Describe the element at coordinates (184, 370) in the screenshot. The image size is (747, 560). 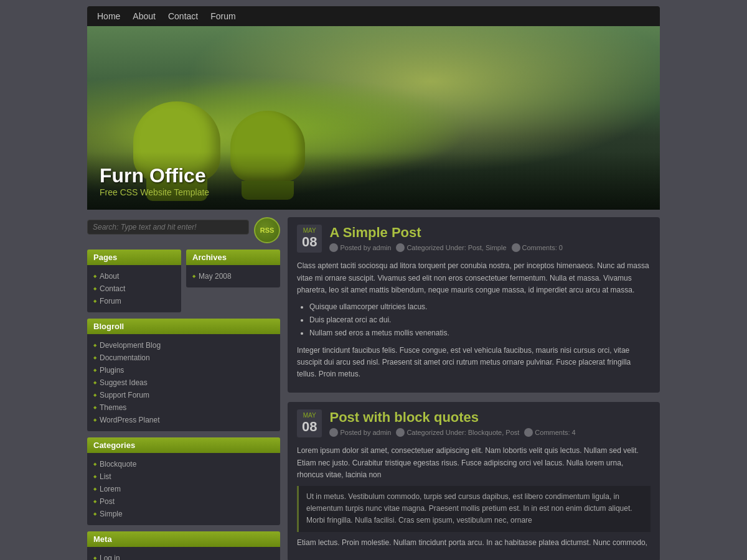
I see `blogroll-plugins: Plugins` at that location.